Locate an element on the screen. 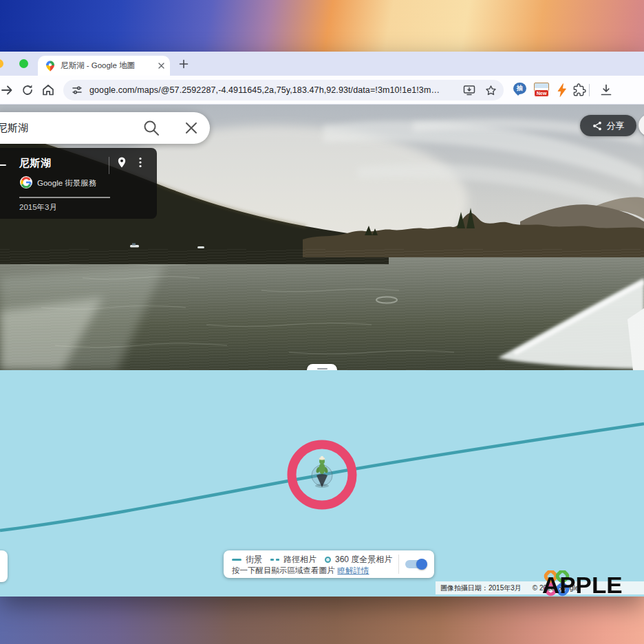  wallpaper-bottom is located at coordinates (322, 621).